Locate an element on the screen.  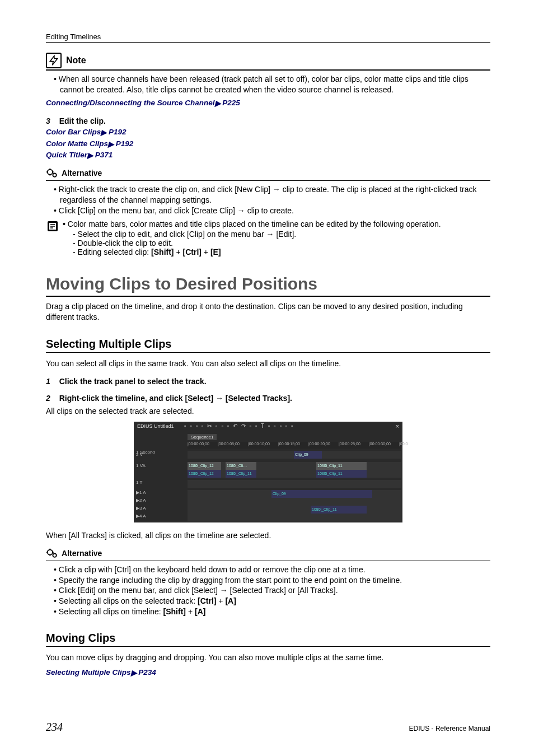
lightning-icon is located at coordinates (54, 60).